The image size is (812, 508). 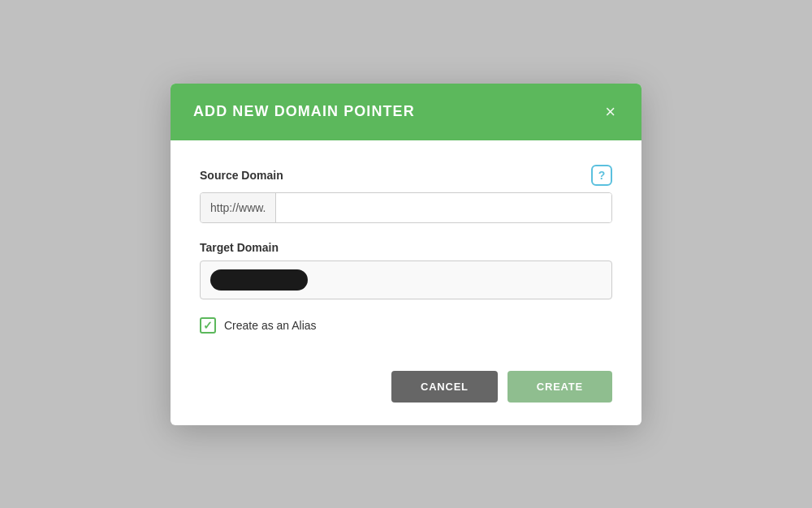 I want to click on source-input-wrapper: http://www., so click(x=406, y=208).